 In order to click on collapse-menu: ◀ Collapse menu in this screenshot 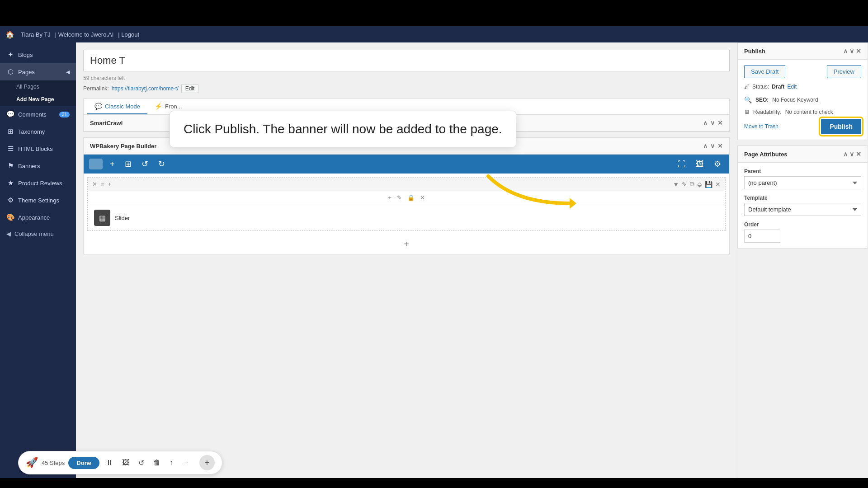, I will do `click(38, 234)`.